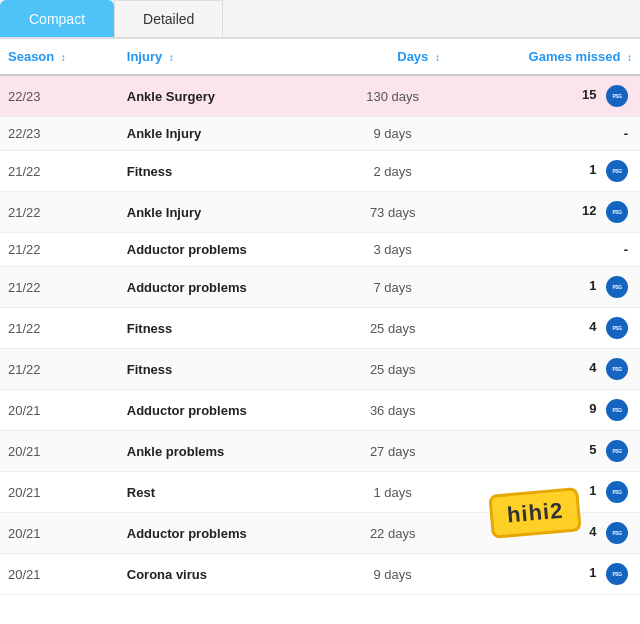 The image size is (640, 624). Describe the element at coordinates (57, 18) in the screenshot. I see `tab-compact: Compact` at that location.